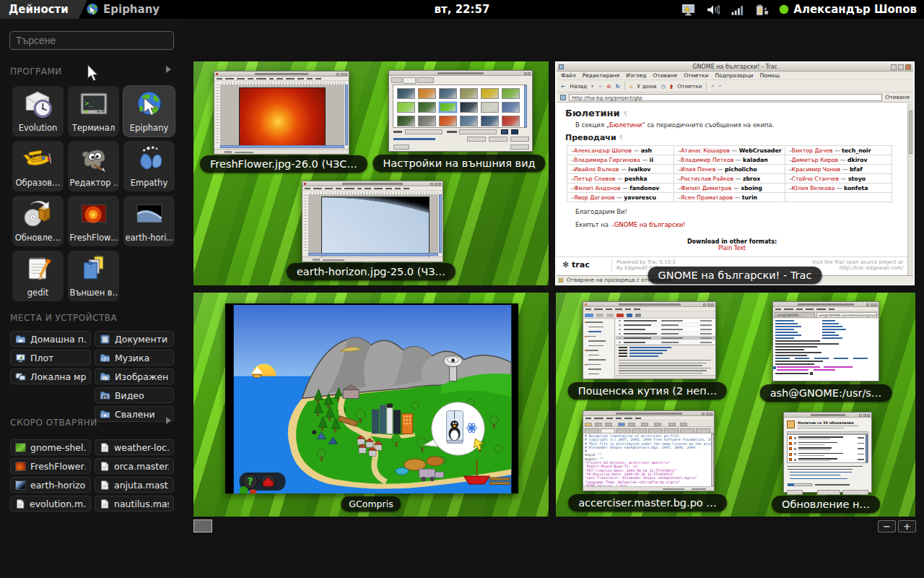 The image size is (924, 578). Describe the element at coordinates (886, 526) in the screenshot. I see `remove-workspace-button: −` at that location.